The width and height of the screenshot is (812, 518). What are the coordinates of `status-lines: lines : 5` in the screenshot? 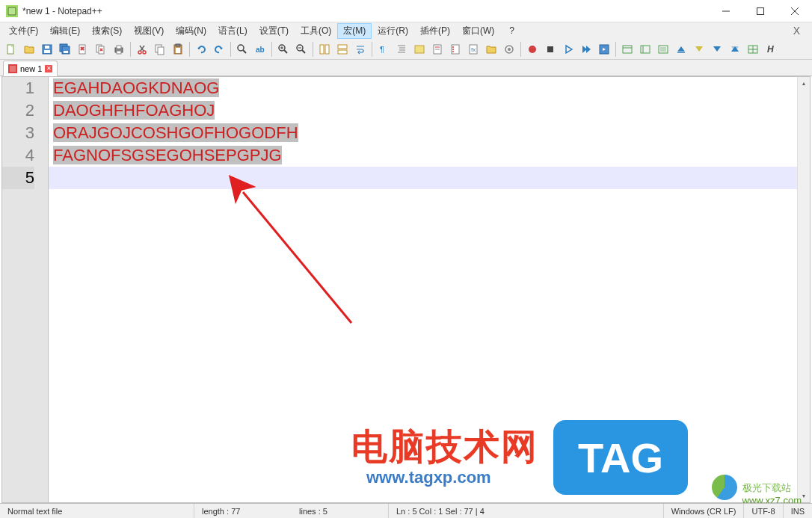 It's located at (340, 511).